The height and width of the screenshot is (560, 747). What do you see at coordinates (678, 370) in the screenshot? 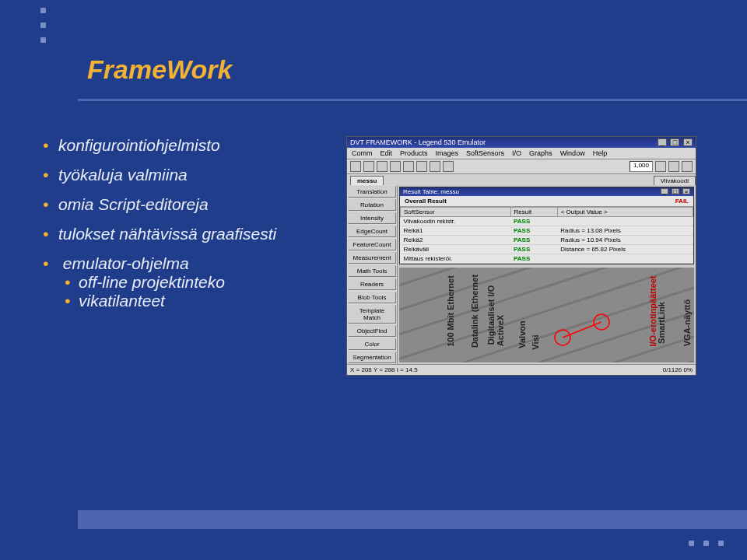
I see `status-progress: 0/1126 0%` at bounding box center [678, 370].